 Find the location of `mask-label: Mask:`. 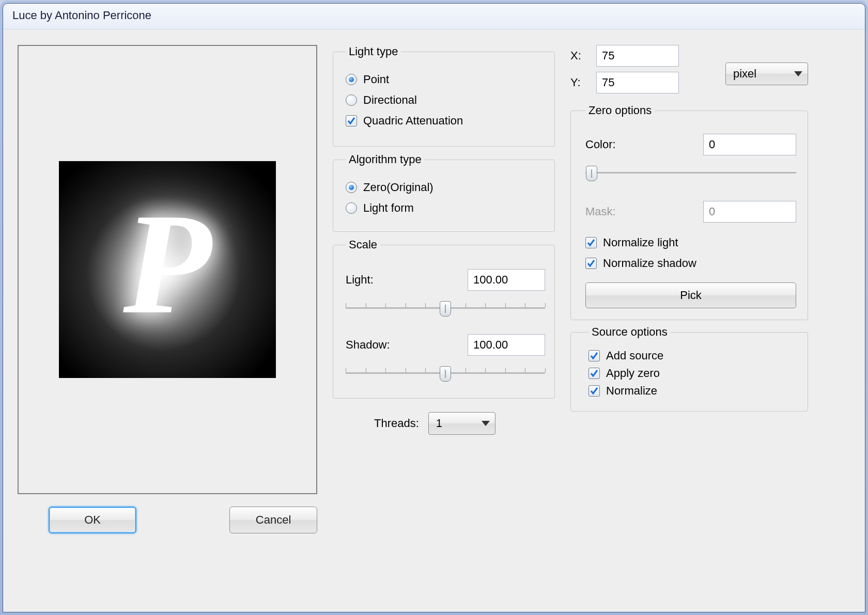

mask-label: Mask: is located at coordinates (600, 212).